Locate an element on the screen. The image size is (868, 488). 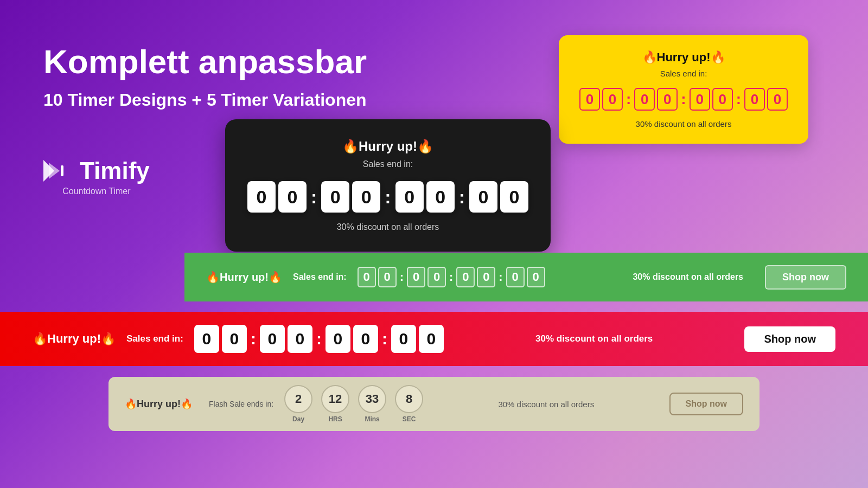
beige-hurry-label: 🔥Hurry up!🔥 is located at coordinates (158, 404).